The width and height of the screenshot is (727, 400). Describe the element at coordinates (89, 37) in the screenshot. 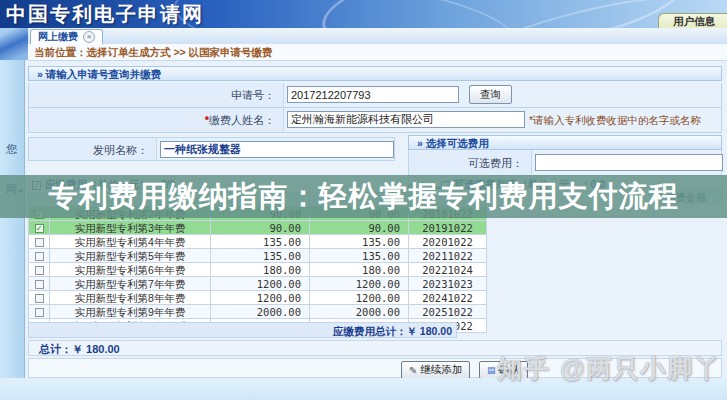

I see `close-icon: ×` at that location.